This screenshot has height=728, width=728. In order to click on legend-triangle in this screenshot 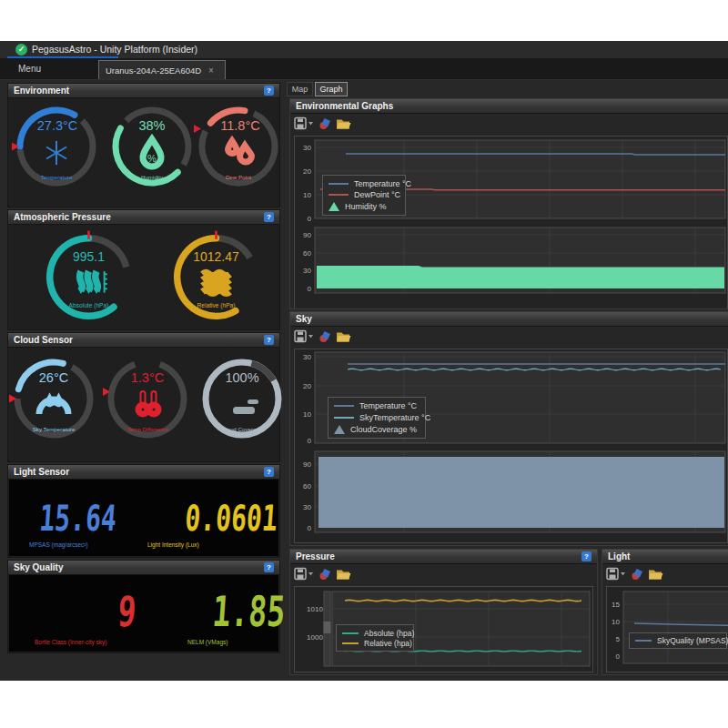, I will do `click(334, 207)`.